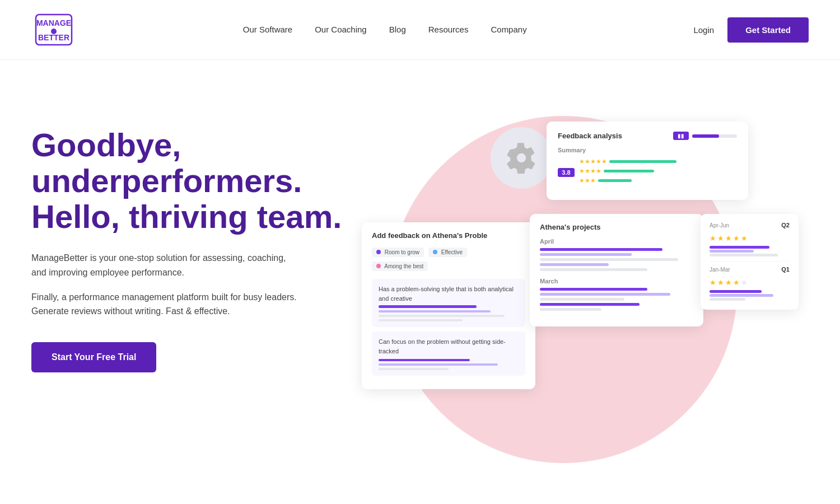 Image resolution: width=840 pixels, height=504 pixels. What do you see at coordinates (167, 162) in the screenshot?
I see `headline-line1: Goodbye, underperformers.` at bounding box center [167, 162].